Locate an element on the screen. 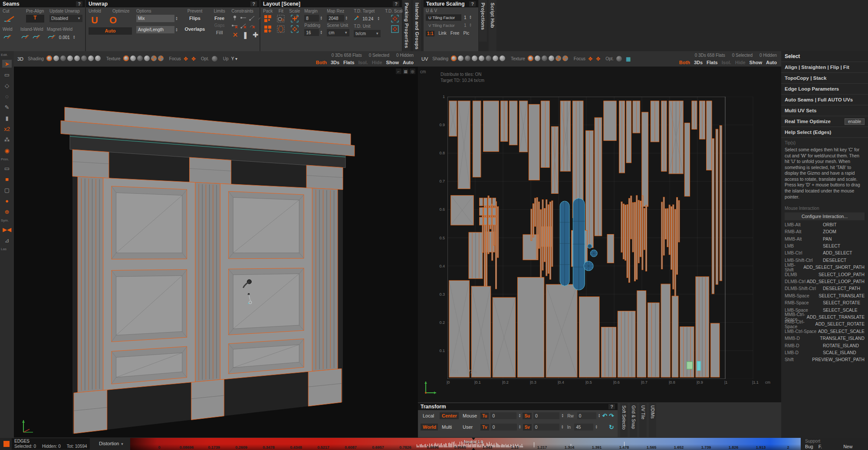 This screenshot has width=868, height=450. redo-icon: ↷ is located at coordinates (612, 416).